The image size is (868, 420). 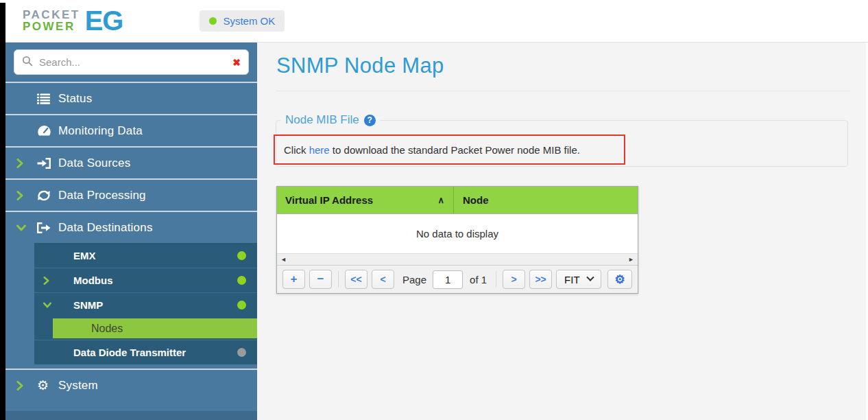 I want to click on window-edge-left, so click(x=3, y=211).